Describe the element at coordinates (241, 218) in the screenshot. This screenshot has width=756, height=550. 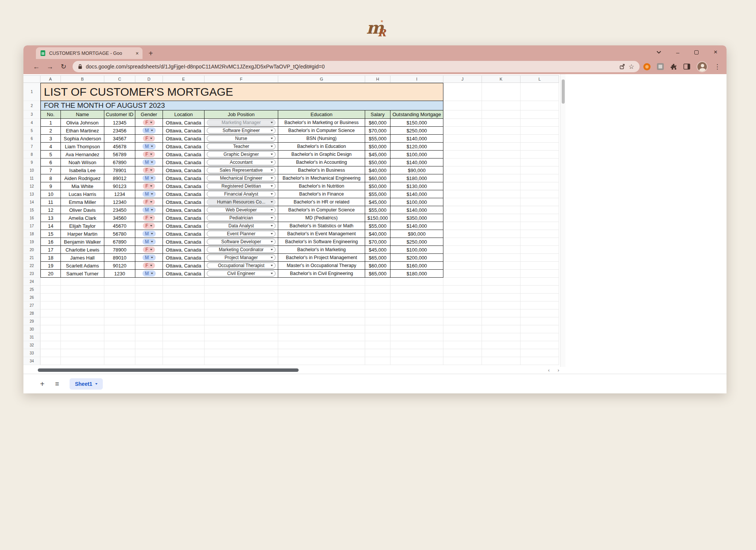
I see `cell-job_position: Pediatrician` at that location.